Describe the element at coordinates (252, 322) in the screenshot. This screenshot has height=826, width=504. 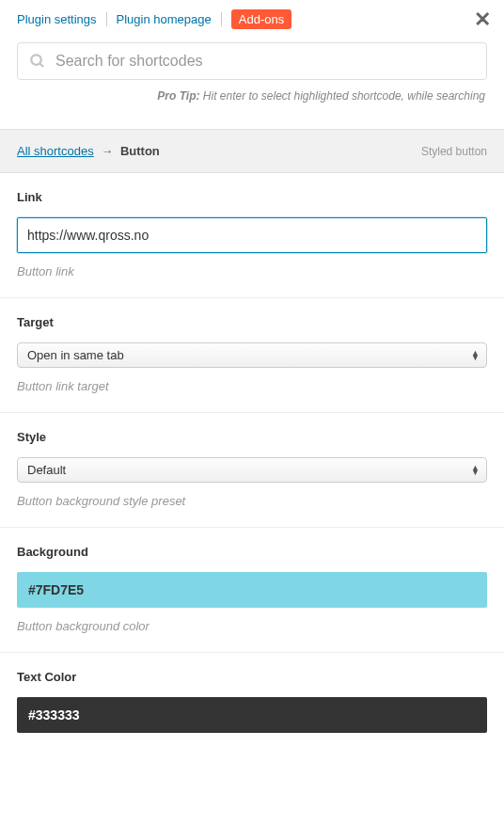
I see `target-label: Target` at that location.